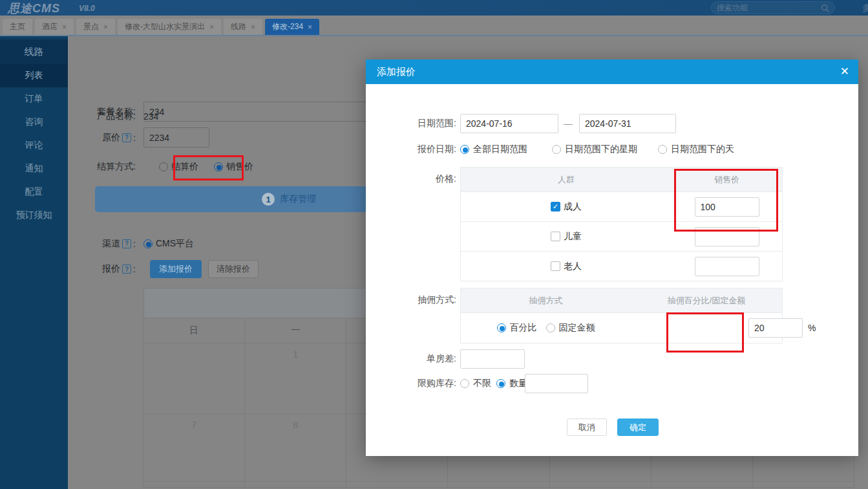  What do you see at coordinates (107, 138) in the screenshot?
I see `original-price-label: 原价 ? :` at bounding box center [107, 138].